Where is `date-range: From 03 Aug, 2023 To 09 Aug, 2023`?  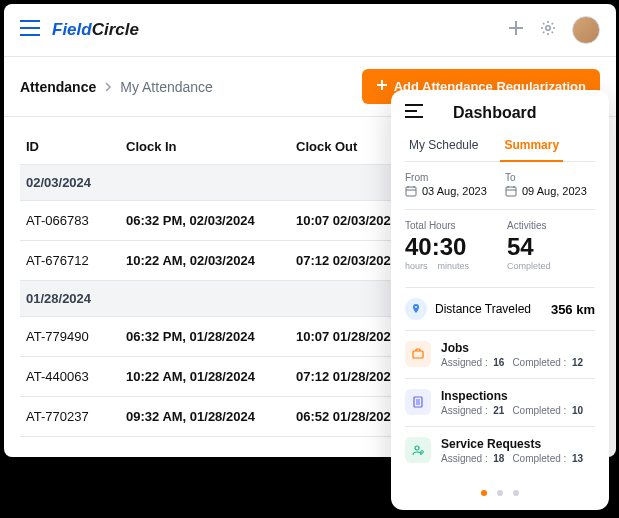 date-range: From 03 Aug, 2023 To 09 Aug, 2023 is located at coordinates (500, 184).